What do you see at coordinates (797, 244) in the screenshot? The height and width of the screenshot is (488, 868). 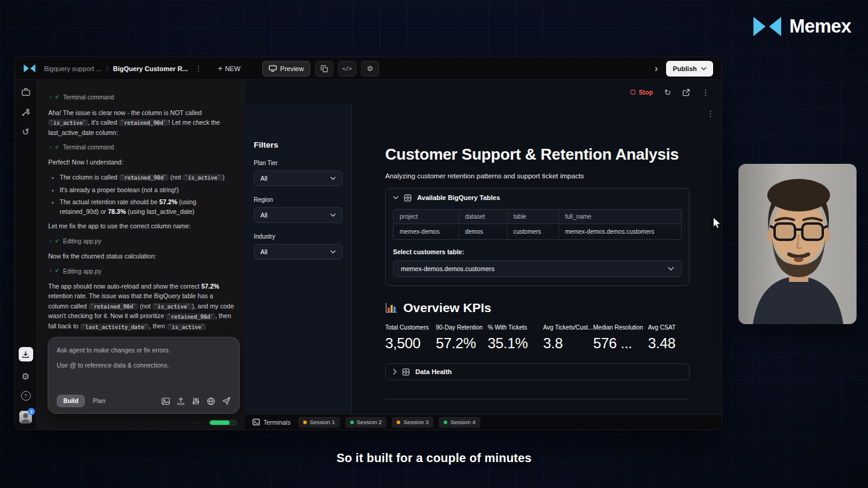 I see `presenter` at bounding box center [797, 244].